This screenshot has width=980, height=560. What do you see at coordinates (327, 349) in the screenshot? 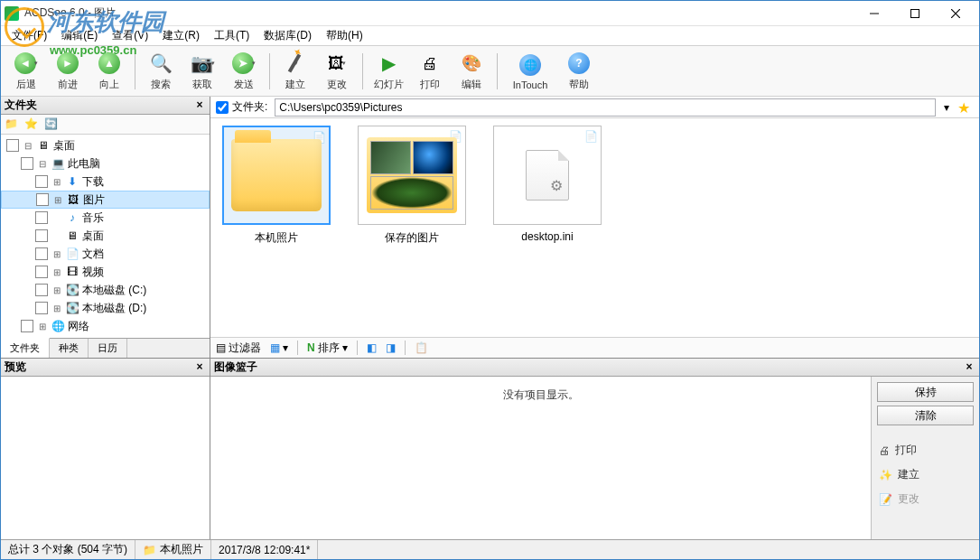
I see `sort-button: N排序▾` at bounding box center [327, 349].